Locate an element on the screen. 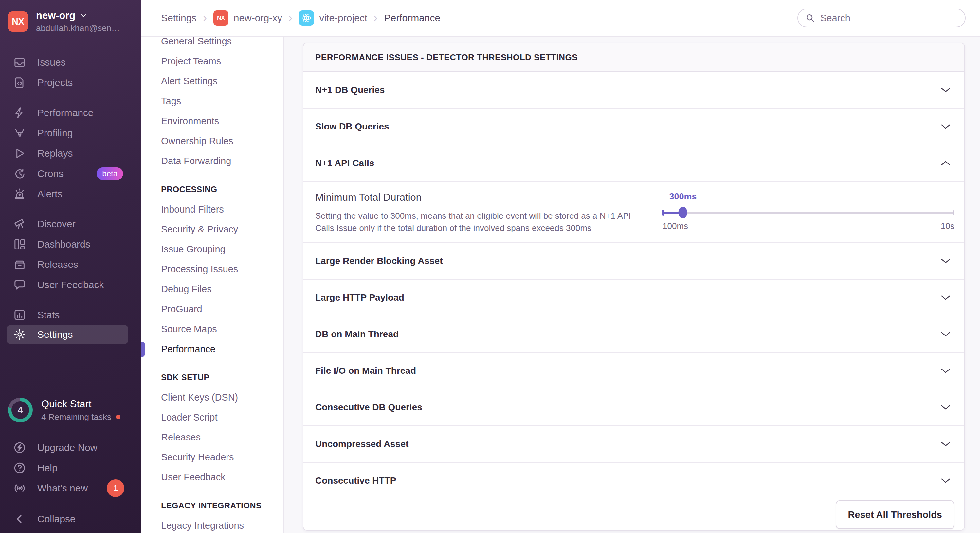 Image resolution: width=980 pixels, height=533 pixels. slider-max-label: 10s is located at coordinates (948, 226).